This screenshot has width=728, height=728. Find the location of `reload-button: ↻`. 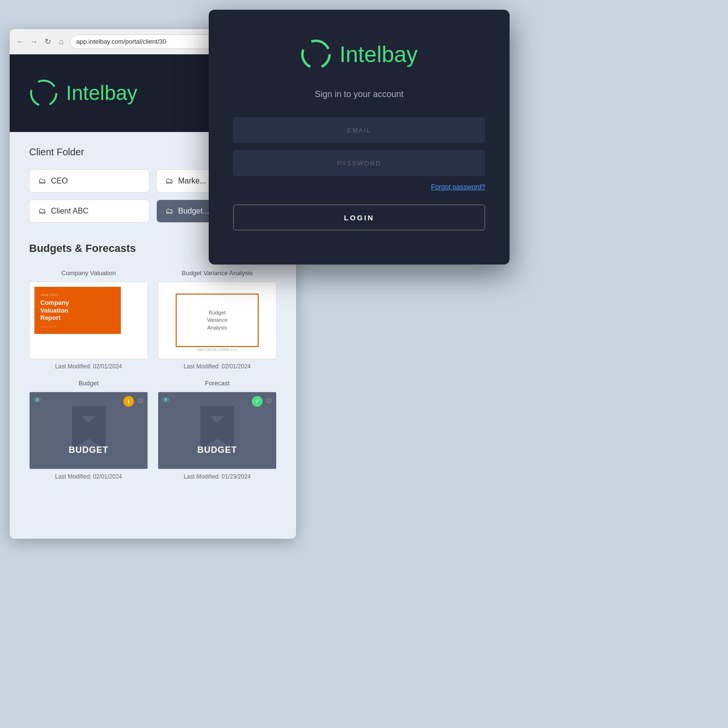

reload-button: ↻ is located at coordinates (48, 42).